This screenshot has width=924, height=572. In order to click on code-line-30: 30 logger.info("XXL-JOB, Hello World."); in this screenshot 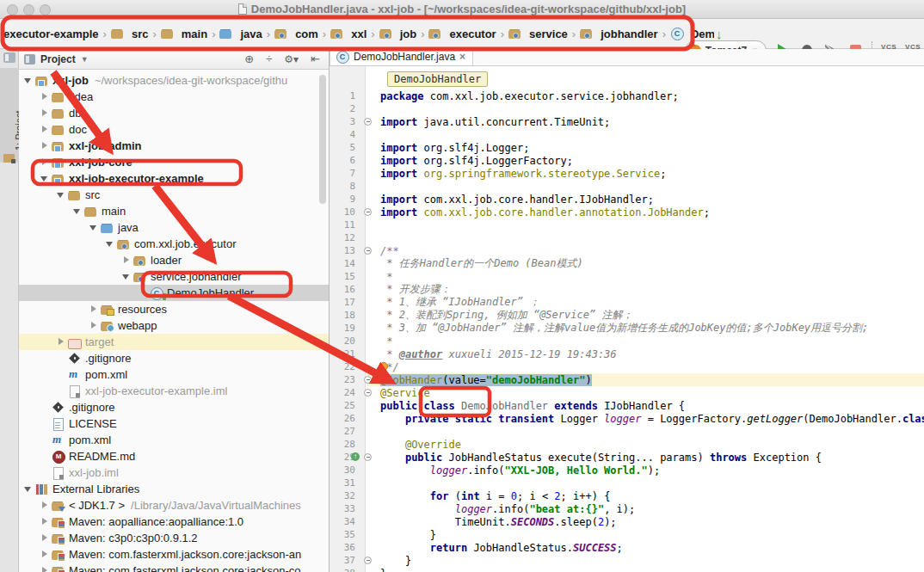, I will do `click(626, 470)`.